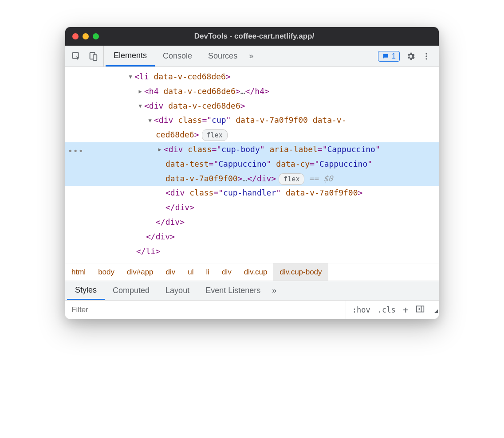 The width and height of the screenshot is (504, 438). What do you see at coordinates (86, 56) in the screenshot?
I see `inspect-tools` at bounding box center [86, 56].